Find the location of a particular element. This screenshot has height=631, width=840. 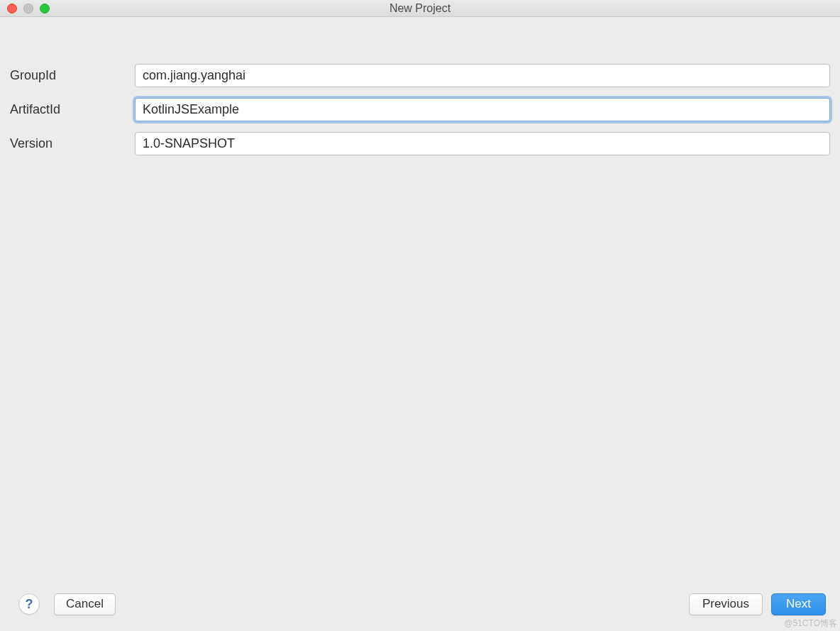

artifact-id-input is located at coordinates (482, 109).